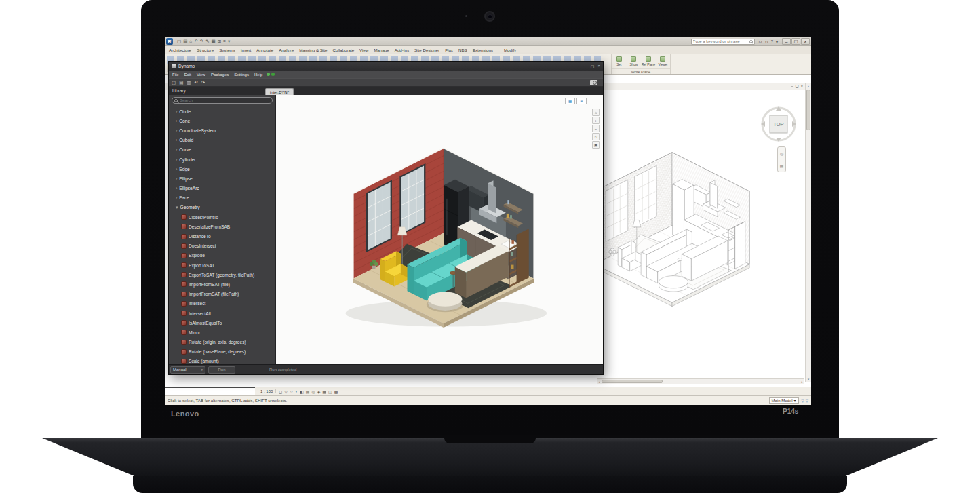 This screenshot has height=493, width=980. Describe the element at coordinates (483, 50) in the screenshot. I see `ribbon-tab: Extensions` at that location.